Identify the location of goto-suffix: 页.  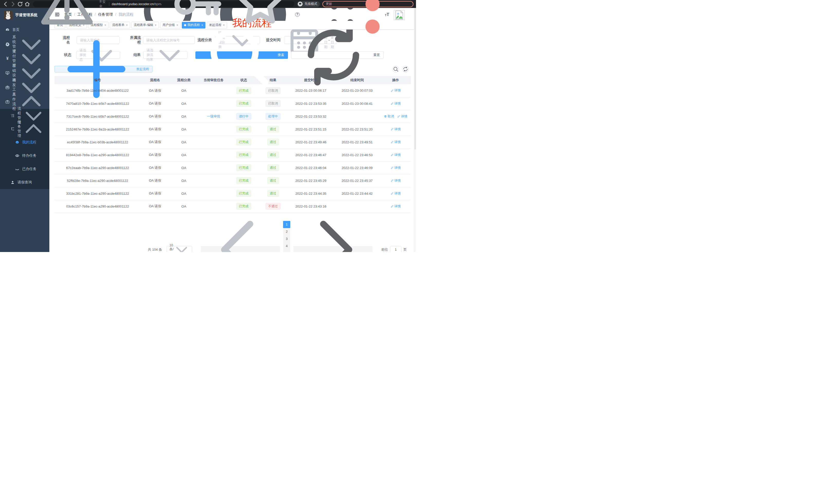
(405, 250).